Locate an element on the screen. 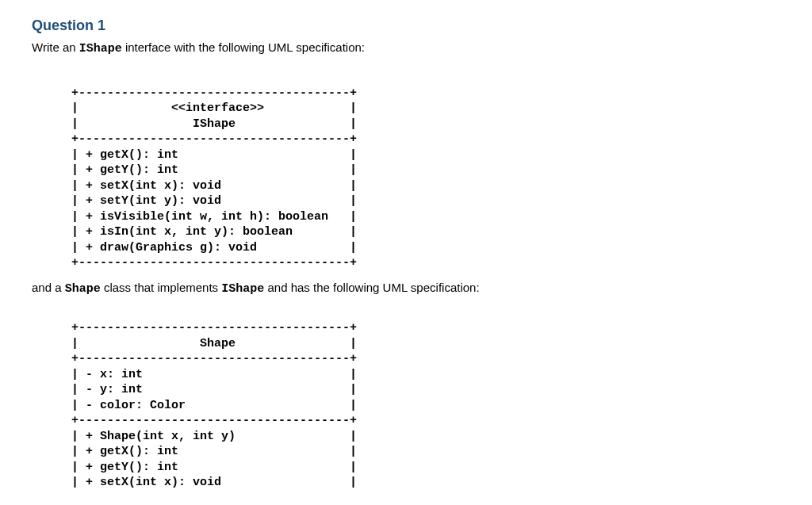 The width and height of the screenshot is (812, 505). uml-line: | + Shape(int x, int y) | is located at coordinates (214, 436).